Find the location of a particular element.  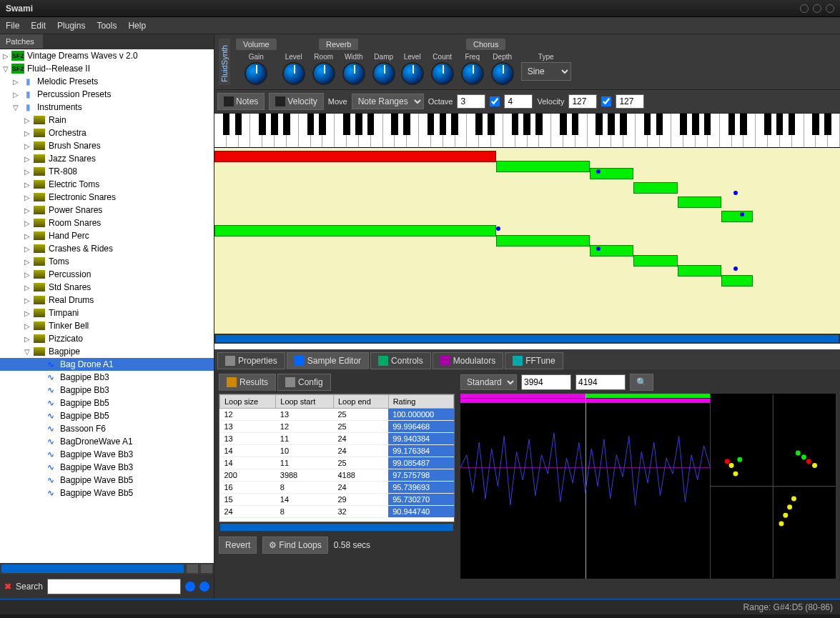

table-row: 14102499.176384 is located at coordinates (337, 452).